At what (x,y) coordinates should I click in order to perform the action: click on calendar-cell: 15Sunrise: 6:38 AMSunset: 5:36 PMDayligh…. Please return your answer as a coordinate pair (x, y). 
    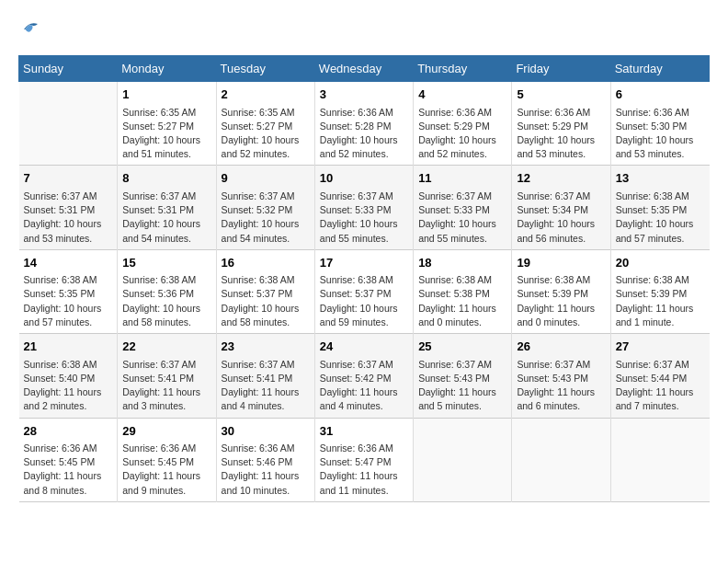
    Looking at the image, I should click on (167, 291).